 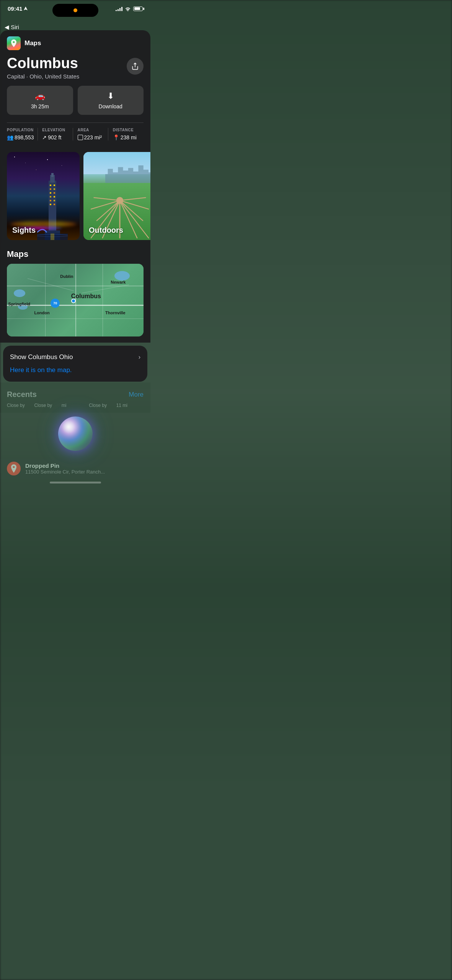 I want to click on location-header: Columbus Capital · Ohio, United States, so click(x=75, y=70).